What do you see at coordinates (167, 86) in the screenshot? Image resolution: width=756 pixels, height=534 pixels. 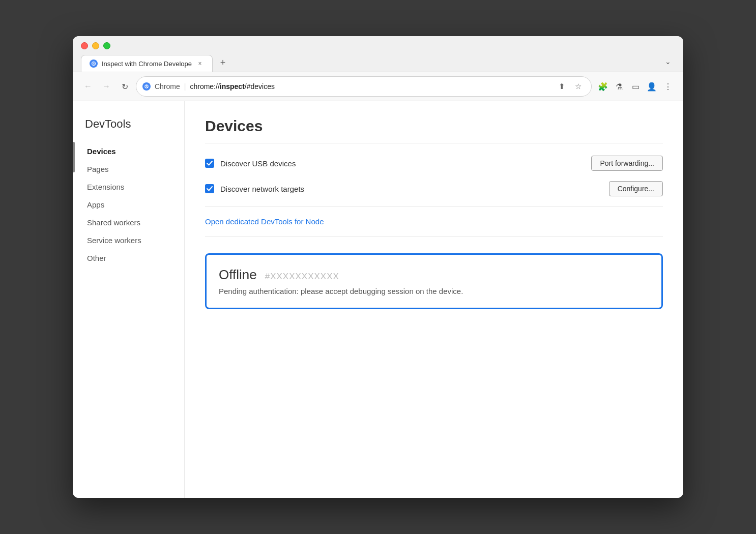 I see `address-chrome-label: Chrome` at bounding box center [167, 86].